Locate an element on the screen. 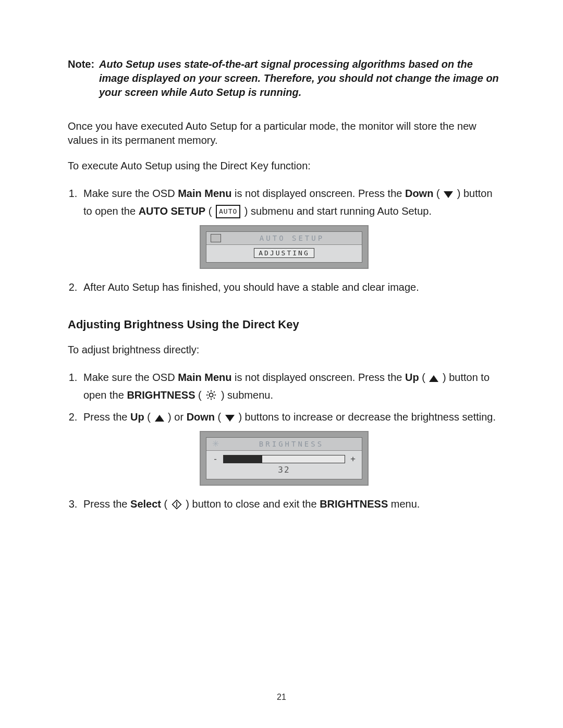 This screenshot has height=728, width=563. osd-brightness-value: 32 is located at coordinates (284, 470).